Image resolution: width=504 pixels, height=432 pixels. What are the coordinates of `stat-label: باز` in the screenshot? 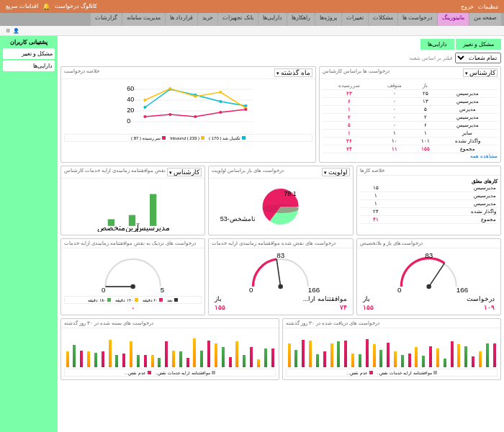 It's located at (366, 299).